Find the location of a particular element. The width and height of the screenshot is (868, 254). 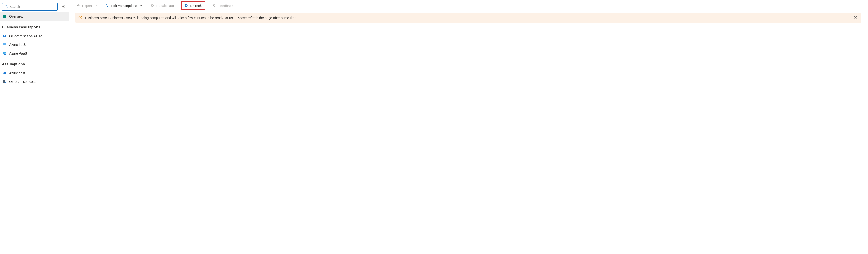

search-box is located at coordinates (30, 7).